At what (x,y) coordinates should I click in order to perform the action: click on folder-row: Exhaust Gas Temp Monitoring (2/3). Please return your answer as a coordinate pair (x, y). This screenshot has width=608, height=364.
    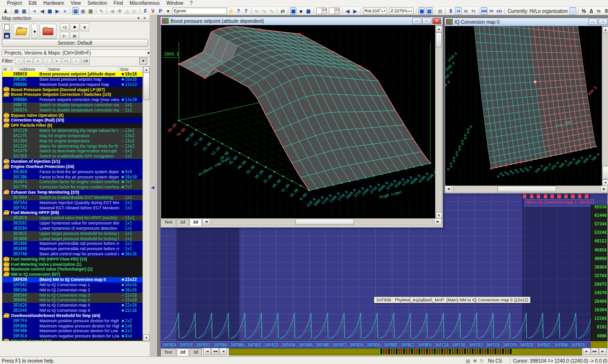
    Looking at the image, I should click on (73, 193).